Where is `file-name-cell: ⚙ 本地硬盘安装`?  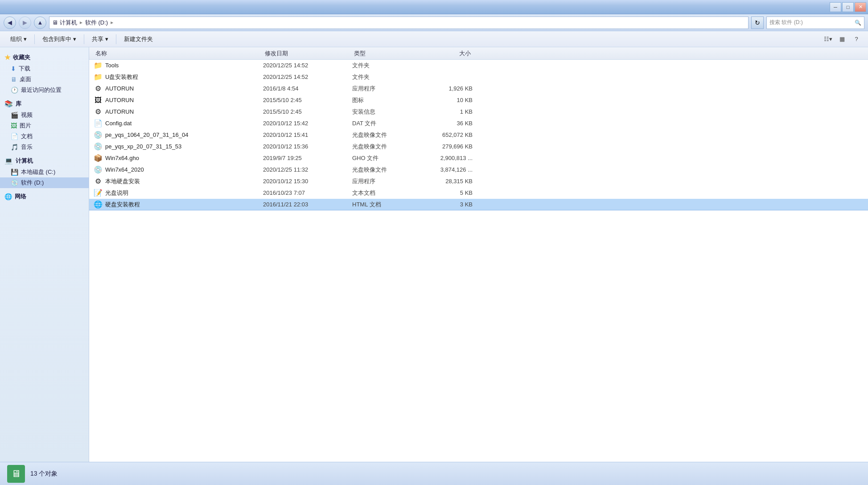 file-name-cell: ⚙ 本地硬盘安装 is located at coordinates (178, 181).